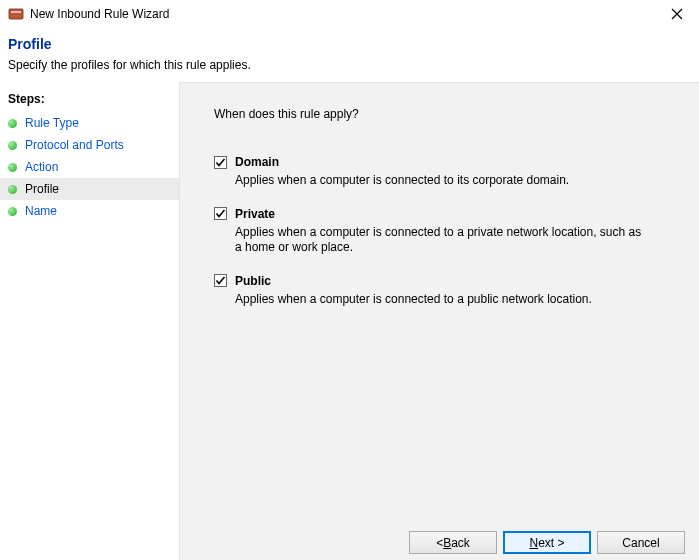 This screenshot has width=699, height=560. Describe the element at coordinates (446, 232) in the screenshot. I see `profile-private-block: Private Applies when a computer is conne…` at that location.